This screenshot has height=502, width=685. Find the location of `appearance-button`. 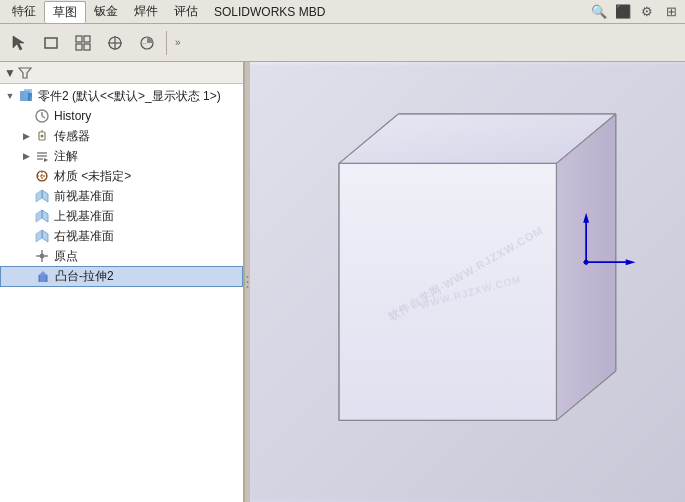

appearance-button is located at coordinates (147, 43).